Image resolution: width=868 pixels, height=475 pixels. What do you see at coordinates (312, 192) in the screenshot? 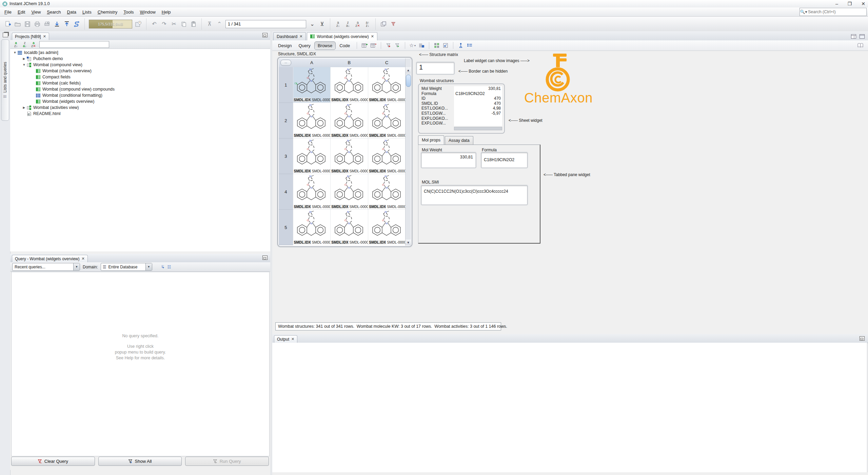
I see `structure-cell-4A: SMDL.IDX SMDL-00000` at bounding box center [312, 192].